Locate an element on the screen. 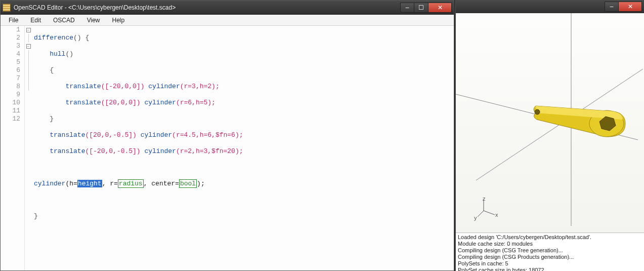 The height and width of the screenshot is (271, 644). token: (r=4.5,h=6,$fn=6); is located at coordinates (207, 135).